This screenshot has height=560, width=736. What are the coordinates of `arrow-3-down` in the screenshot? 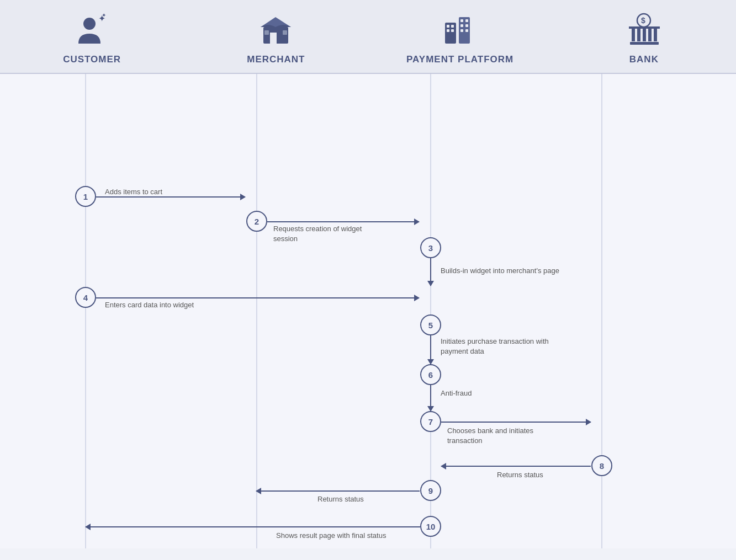 It's located at (431, 272).